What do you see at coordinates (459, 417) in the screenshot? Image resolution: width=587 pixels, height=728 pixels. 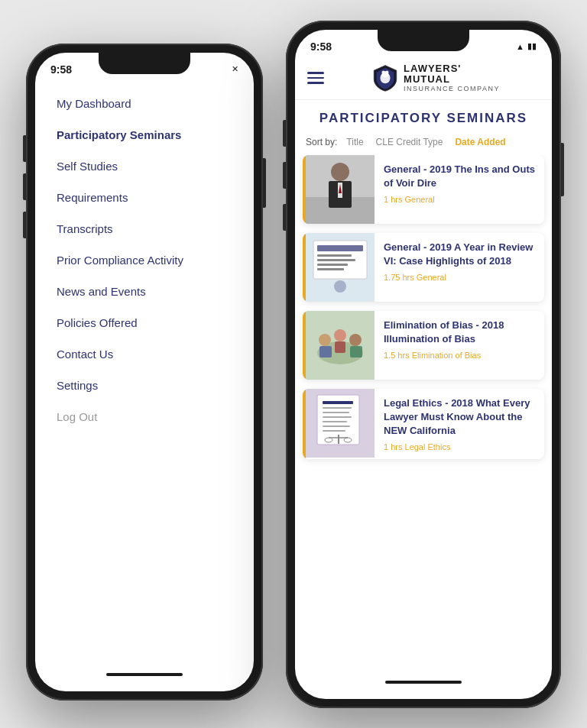 I see `card-title-4: Legal Ethics - 2018 What Every Lawyer Mu…` at bounding box center [459, 417].